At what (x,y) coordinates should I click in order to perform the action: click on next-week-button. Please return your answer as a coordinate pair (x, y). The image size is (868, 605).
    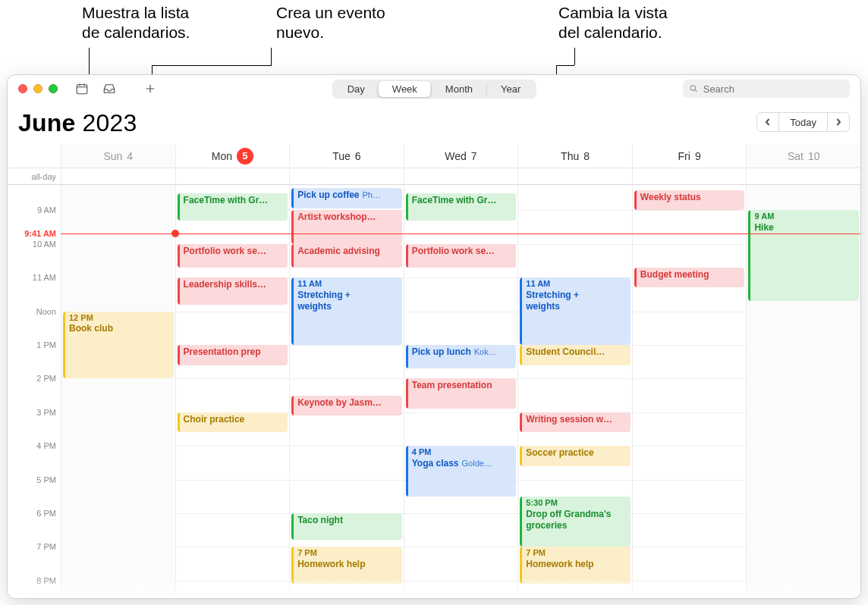
    Looking at the image, I should click on (838, 122).